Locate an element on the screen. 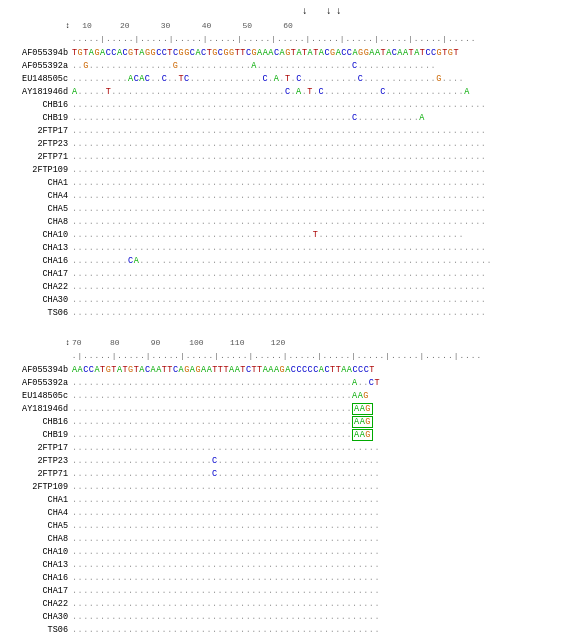 This screenshot has height=641, width=567. seq-data-CHA5-1: ........................................… is located at coordinates (279, 209).